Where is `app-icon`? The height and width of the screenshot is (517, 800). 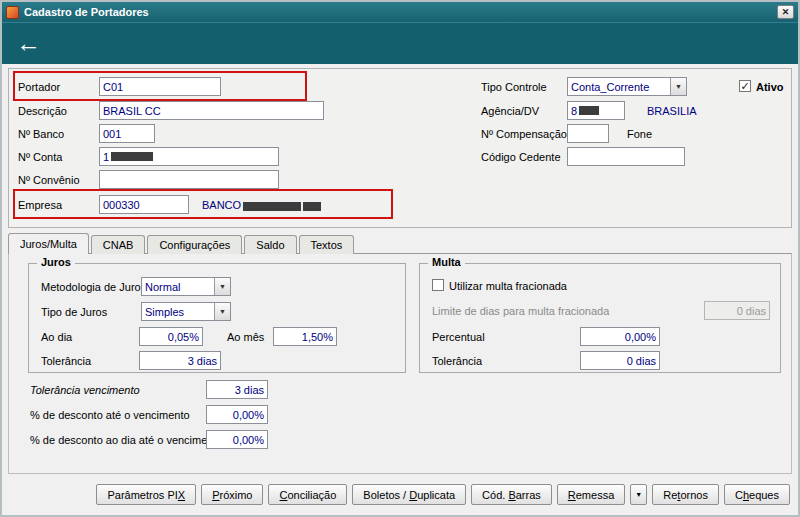
app-icon is located at coordinates (12, 12).